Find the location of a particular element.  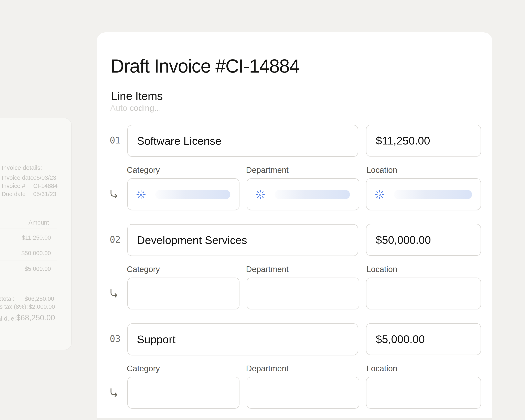

line-item-number: 03 is located at coordinates (115, 339).